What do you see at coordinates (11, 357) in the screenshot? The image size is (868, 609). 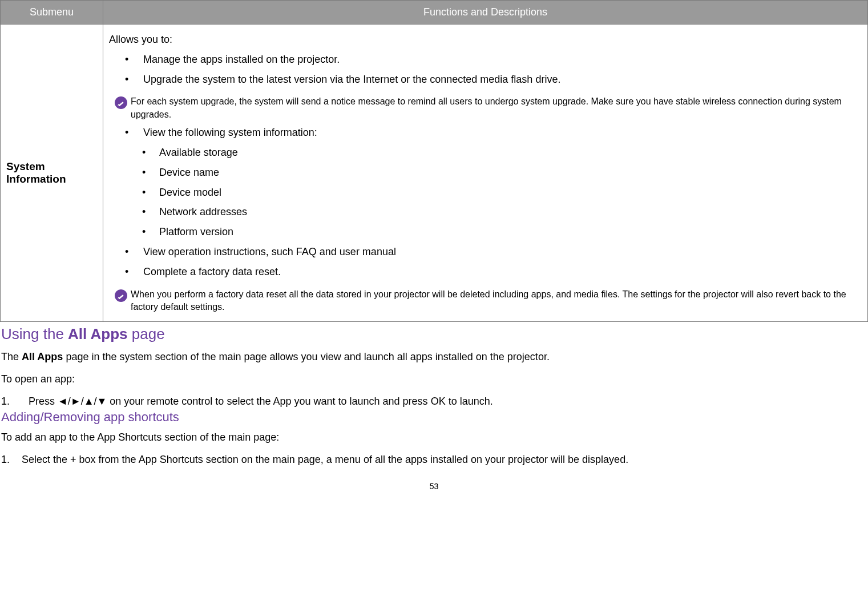 I see `p1-pre: The` at bounding box center [11, 357].